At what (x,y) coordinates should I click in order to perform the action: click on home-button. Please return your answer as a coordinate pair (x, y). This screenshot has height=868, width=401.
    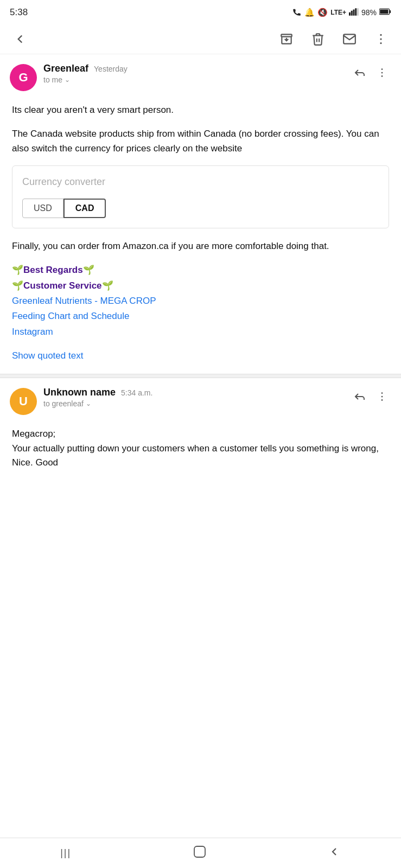
    Looking at the image, I should click on (200, 853).